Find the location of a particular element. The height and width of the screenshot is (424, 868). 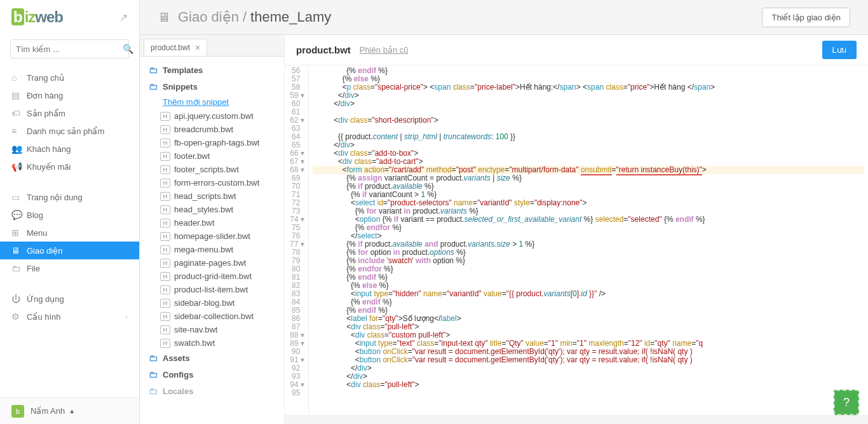

power-icon: ⏻ is located at coordinates (19, 299).